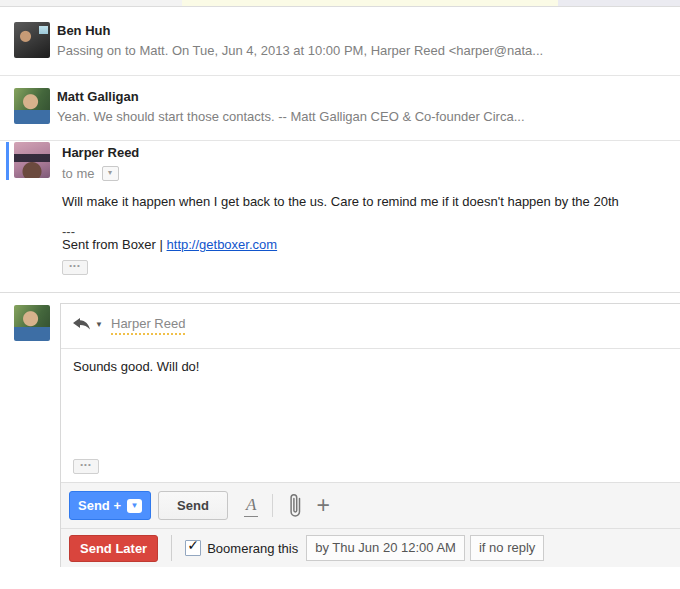 This screenshot has width=680, height=589. What do you see at coordinates (193, 548) in the screenshot?
I see `boomerang-checkbox: ✓` at bounding box center [193, 548].